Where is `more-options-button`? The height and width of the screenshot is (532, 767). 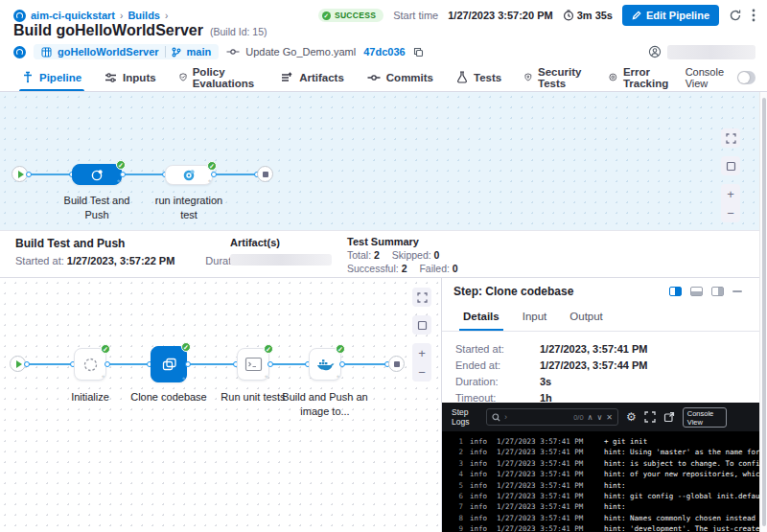 more-options-button is located at coordinates (754, 15).